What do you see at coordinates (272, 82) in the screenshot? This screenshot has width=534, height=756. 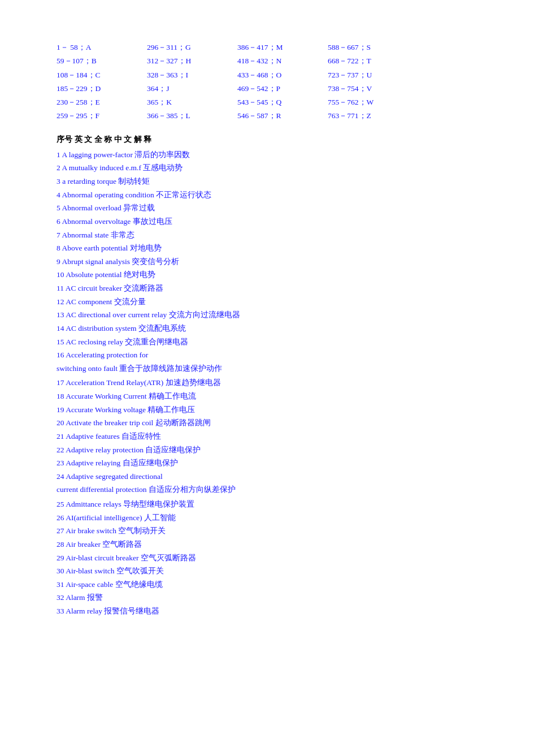 I see `index-table: 1－ 58；A296－311；G386－417；M588－667；S 59－10…` at bounding box center [272, 82].